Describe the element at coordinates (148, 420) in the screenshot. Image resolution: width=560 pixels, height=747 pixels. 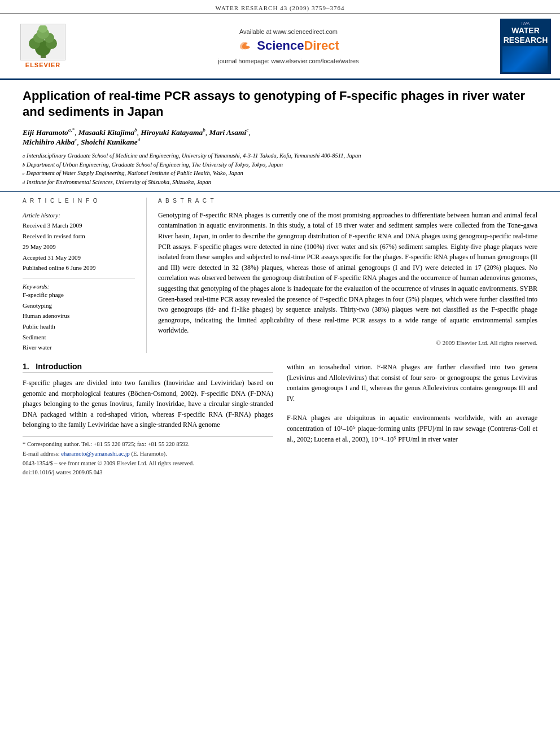
I see `body-left-col: 1. Introduction F-specific phages are di…` at that location.